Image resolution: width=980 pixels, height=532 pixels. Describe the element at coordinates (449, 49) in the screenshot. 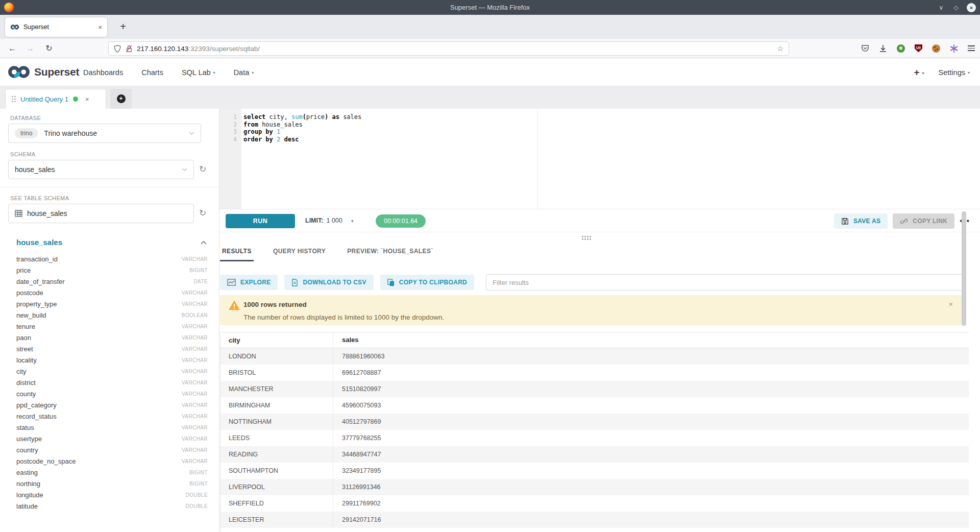

I see `url-bar: 217.160.120.143:32393/superset/sqllab/ ☆` at that location.